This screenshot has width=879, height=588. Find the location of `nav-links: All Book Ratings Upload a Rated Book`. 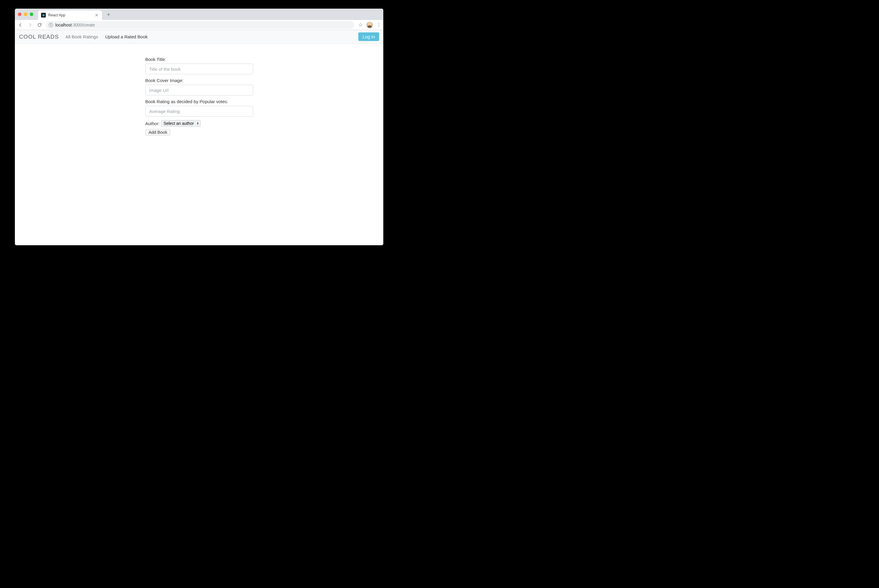

nav-links: All Book Ratings Upload a Rated Book is located at coordinates (106, 37).